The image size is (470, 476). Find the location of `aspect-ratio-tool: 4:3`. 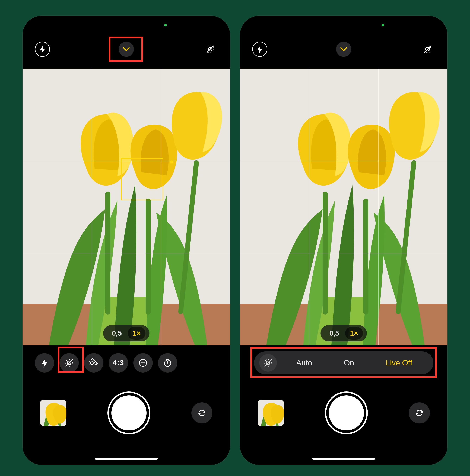

aspect-ratio-tool: 4:3 is located at coordinates (118, 363).